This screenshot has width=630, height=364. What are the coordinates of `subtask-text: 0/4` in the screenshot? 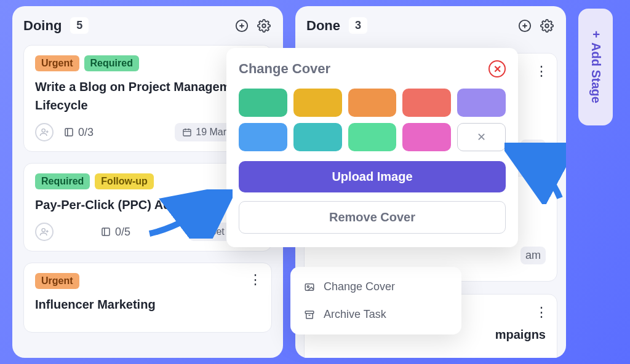 It's located at (538, 357).